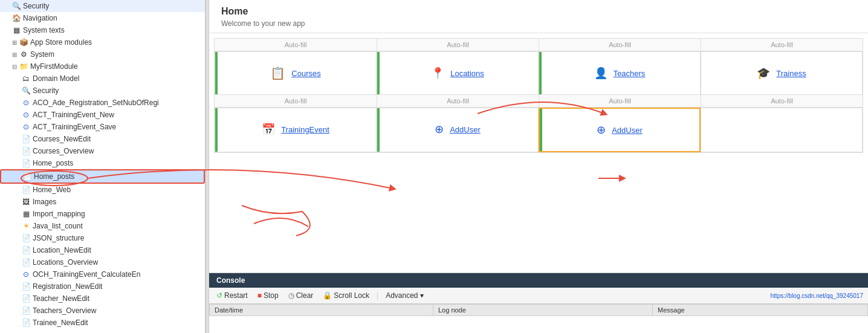 This screenshot has height=333, width=868. Describe the element at coordinates (296, 130) in the screenshot. I see `nav-cell-training-event: 📅 TrainingEvent` at that location.